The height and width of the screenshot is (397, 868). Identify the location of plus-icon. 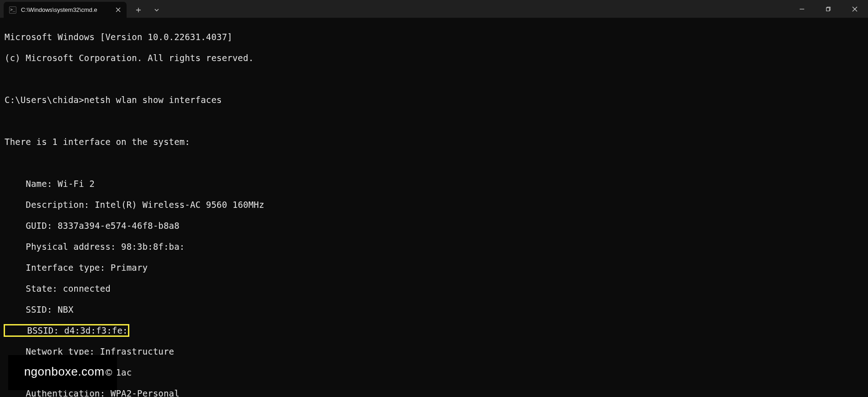
(138, 10).